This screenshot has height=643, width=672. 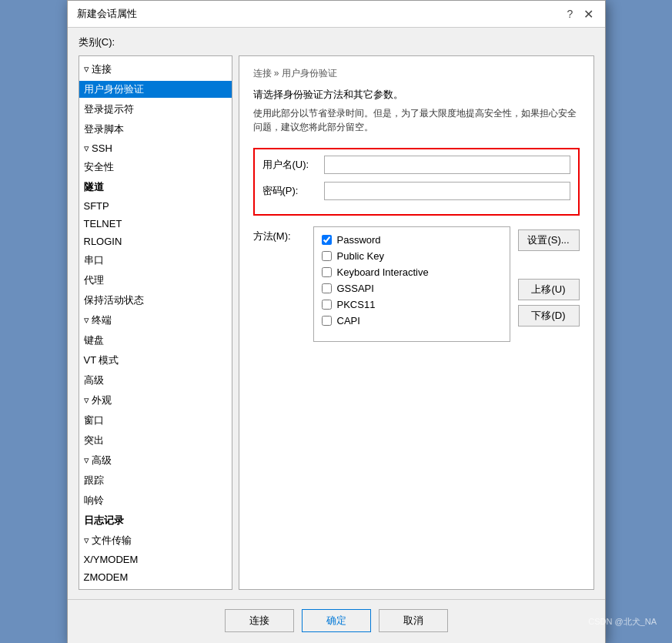 I want to click on sidebar-item-label-trace: 跟踪, so click(x=155, y=481).